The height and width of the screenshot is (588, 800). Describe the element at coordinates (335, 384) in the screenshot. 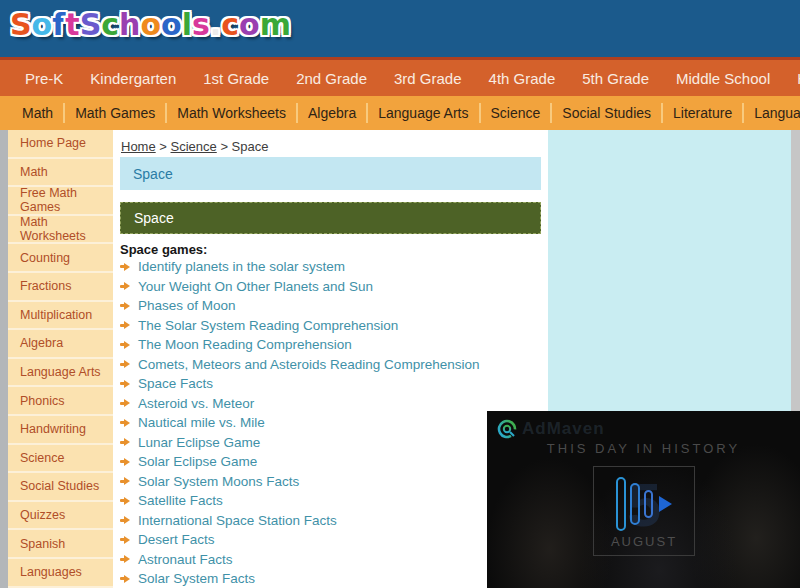

I see `space-link: Space Facts` at that location.